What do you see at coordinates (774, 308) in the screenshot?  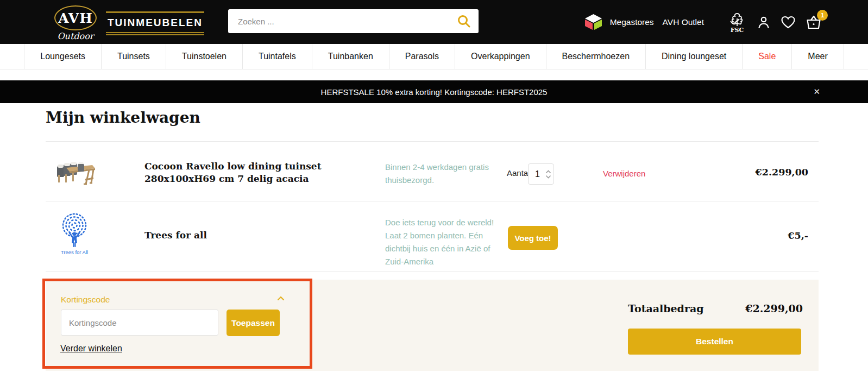 I see `total-value: €2.299,00` at bounding box center [774, 308].